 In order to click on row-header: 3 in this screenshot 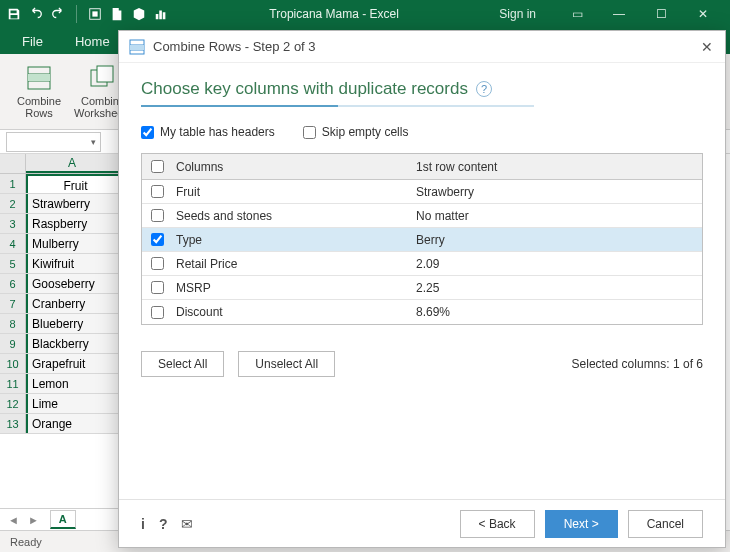, I will do `click(13, 224)`.